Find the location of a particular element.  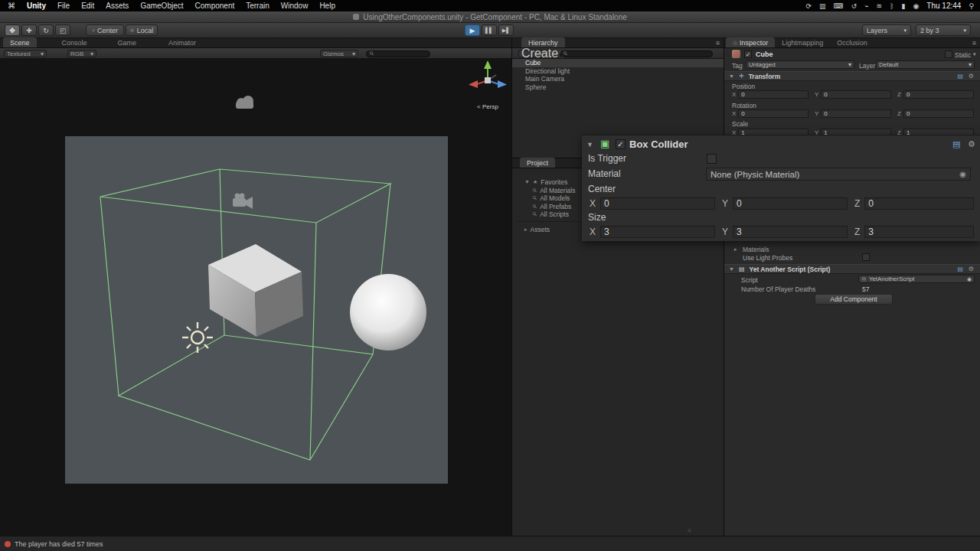

layout-dropdown: 2 by 3▾ is located at coordinates (943, 31).